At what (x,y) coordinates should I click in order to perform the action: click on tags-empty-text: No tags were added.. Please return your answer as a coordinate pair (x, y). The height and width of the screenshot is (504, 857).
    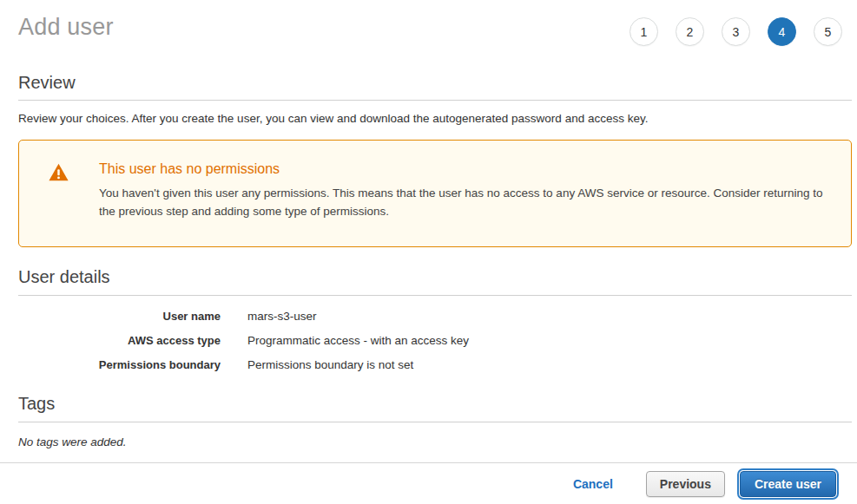
    Looking at the image, I should click on (429, 442).